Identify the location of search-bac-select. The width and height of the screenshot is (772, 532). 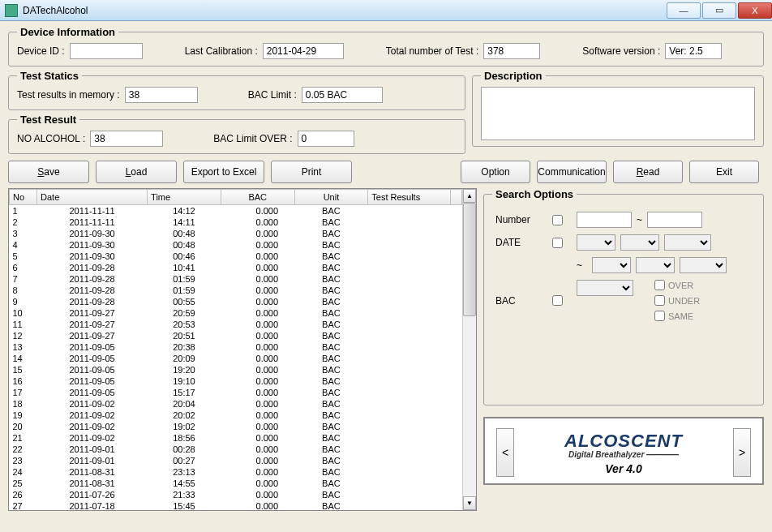
(605, 288).